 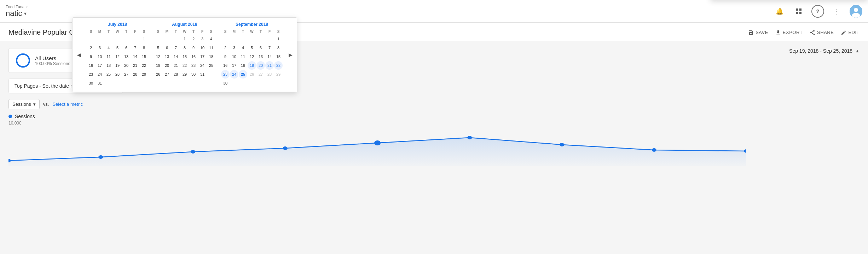 I want to click on share-button: SHARE, so click(x=822, y=33).